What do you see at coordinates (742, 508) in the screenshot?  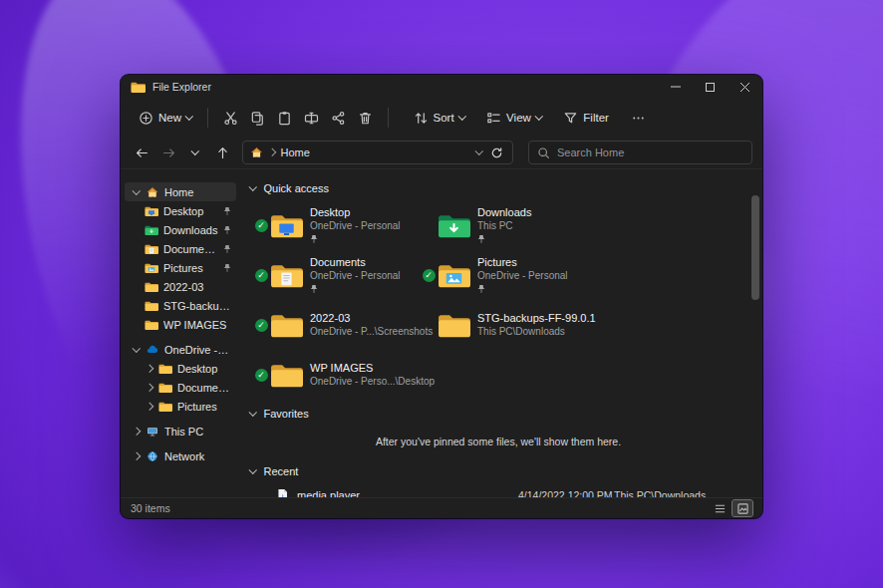 I see `large-icons-view-button` at bounding box center [742, 508].